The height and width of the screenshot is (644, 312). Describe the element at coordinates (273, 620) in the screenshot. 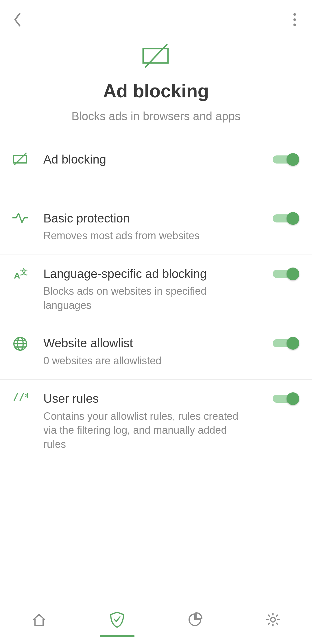

I see `nav-settings` at that location.